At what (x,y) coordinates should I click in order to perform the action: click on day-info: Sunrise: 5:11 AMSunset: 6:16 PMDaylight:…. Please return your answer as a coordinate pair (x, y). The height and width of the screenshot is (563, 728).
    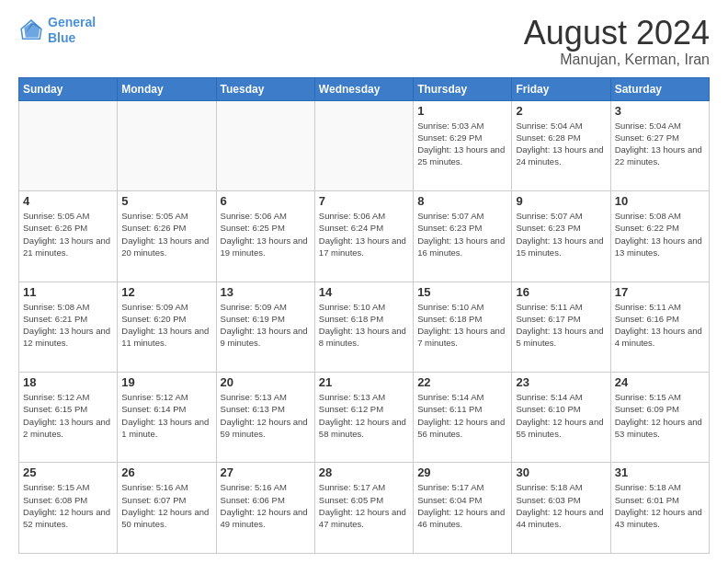
    Looking at the image, I should click on (660, 326).